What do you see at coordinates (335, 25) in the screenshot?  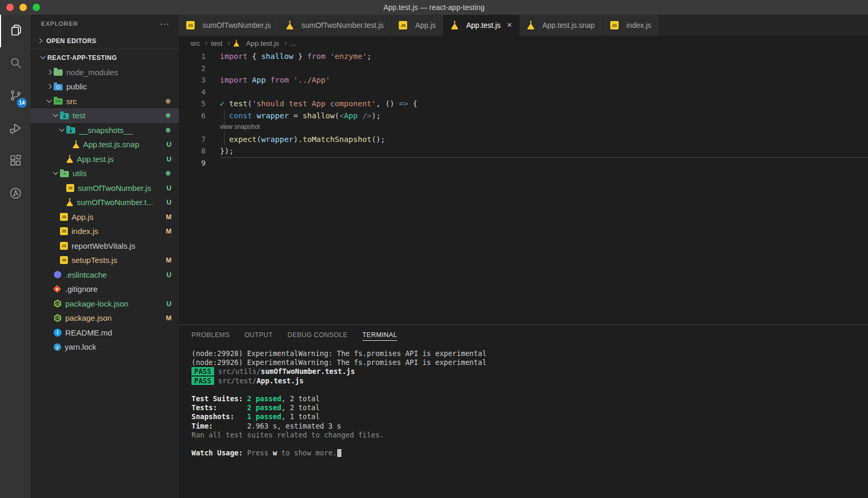 I see `tab-sumoftwonumber-test-js: sumOfTwoNumber.test.js` at bounding box center [335, 25].